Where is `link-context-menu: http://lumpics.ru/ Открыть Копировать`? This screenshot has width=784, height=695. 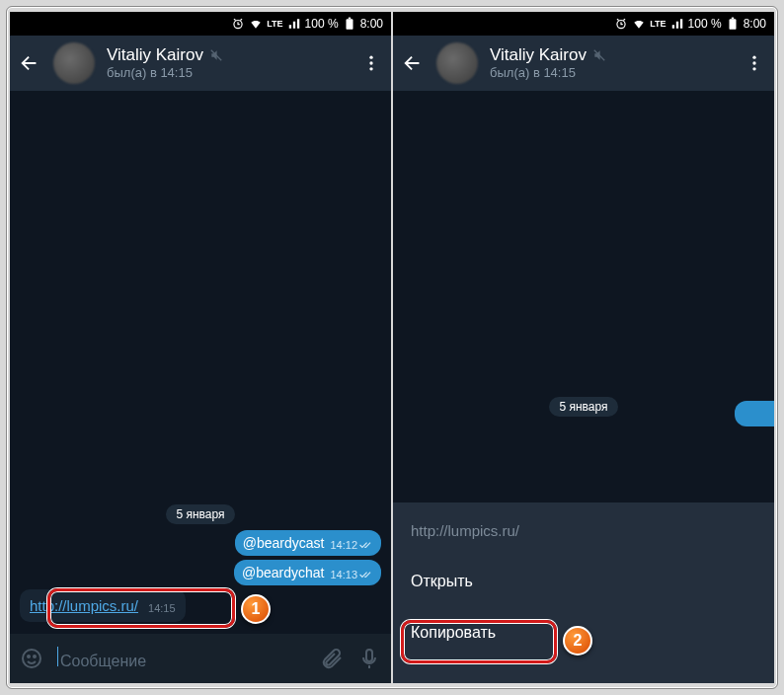
link-context-menu: http://lumpics.ru/ Открыть Копировать is located at coordinates (584, 592).